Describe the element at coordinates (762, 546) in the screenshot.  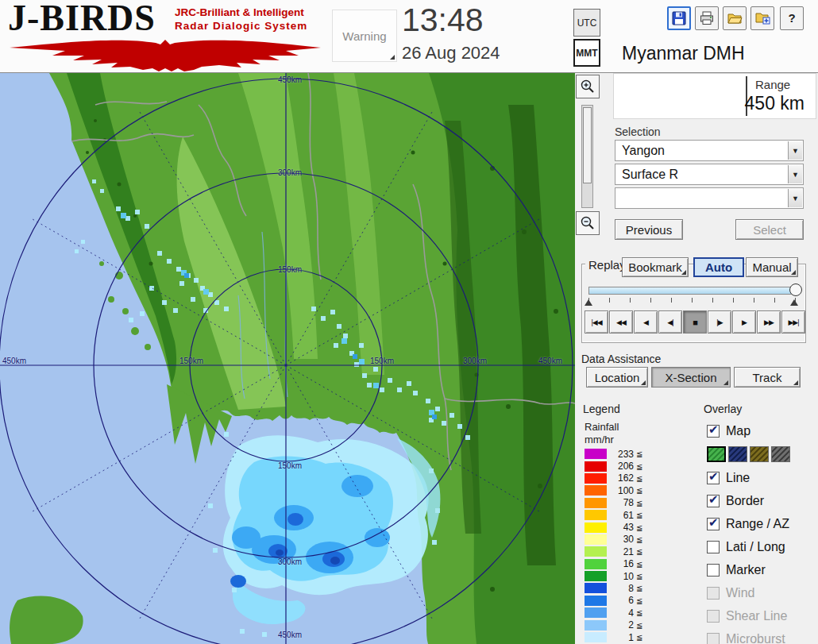
I see `overlay-item-lati-long: Lati / Long` at that location.